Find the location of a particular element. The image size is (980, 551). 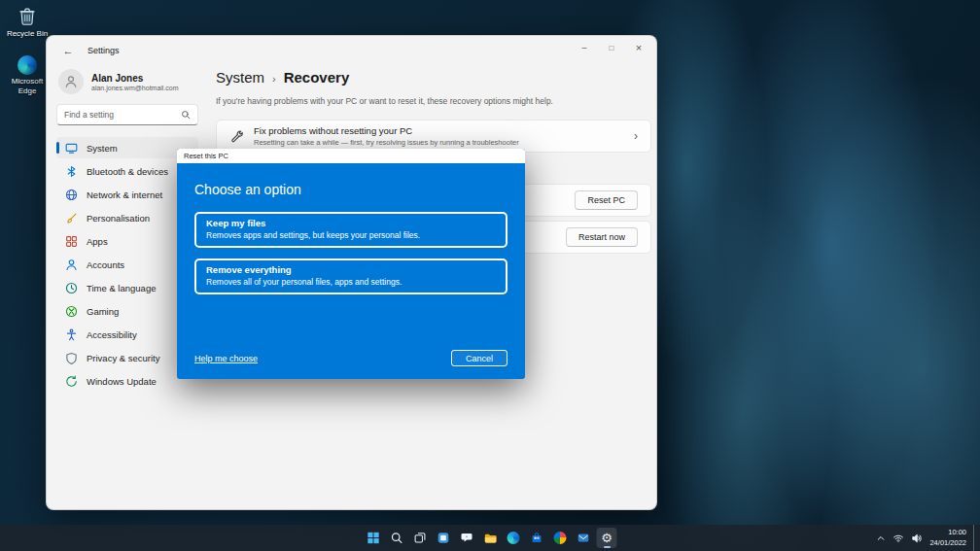

desktop-icon-label: Microsoft Edge is located at coordinates (27, 86).